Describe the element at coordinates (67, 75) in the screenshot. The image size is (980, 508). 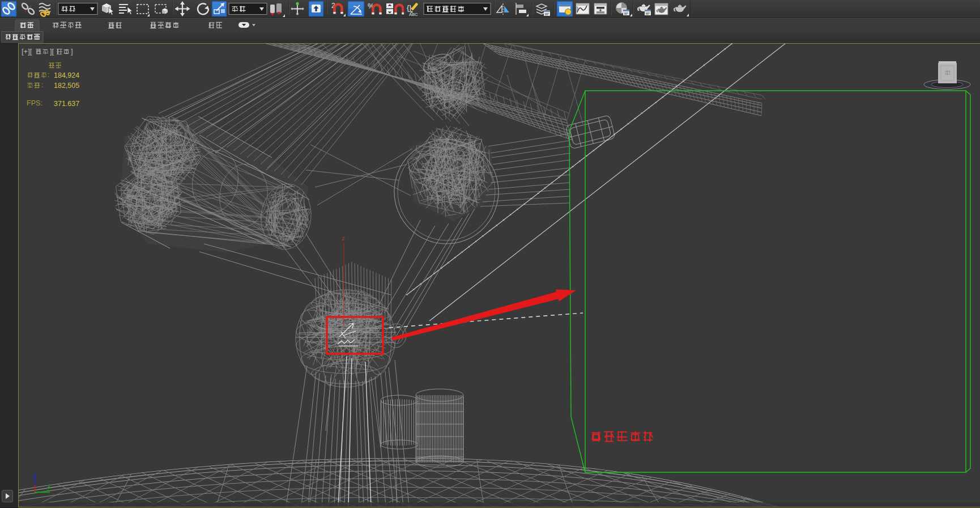
I see `svg-text: 184,924` at that location.